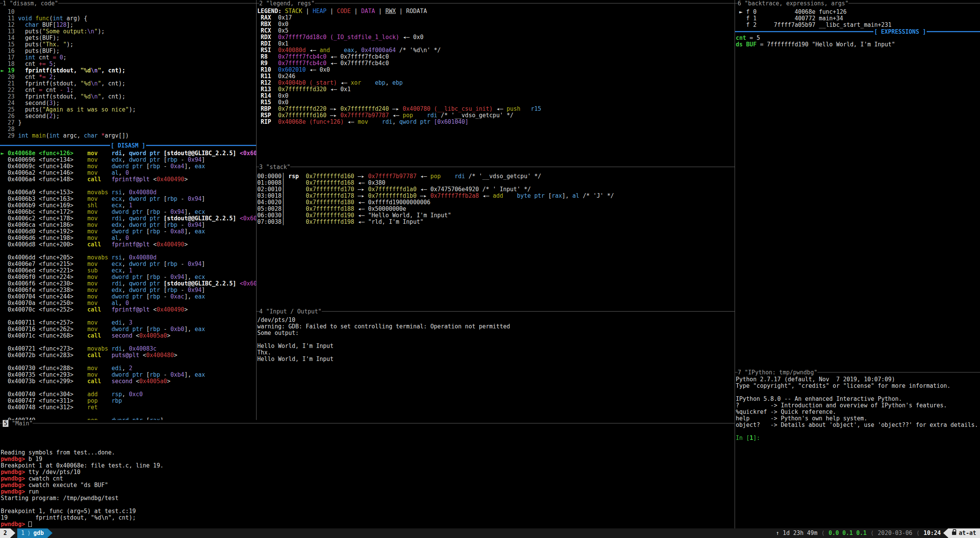  What do you see at coordinates (496, 359) in the screenshot?
I see `terminal-line: Hello World, I'm Input` at bounding box center [496, 359].